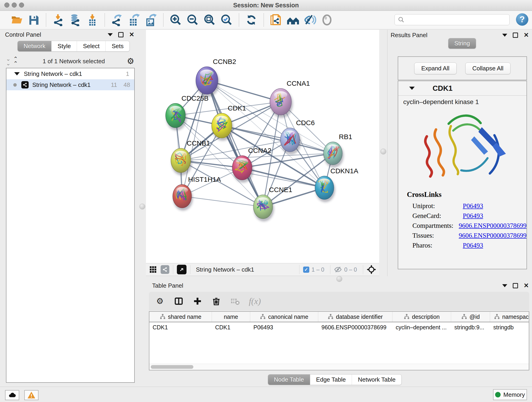  I want to click on node-HIST1H1A: HIST1H1A, so click(197, 193).